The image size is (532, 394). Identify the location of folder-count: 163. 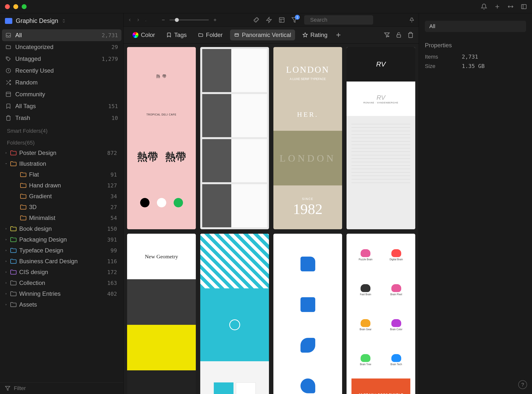
(113, 283).